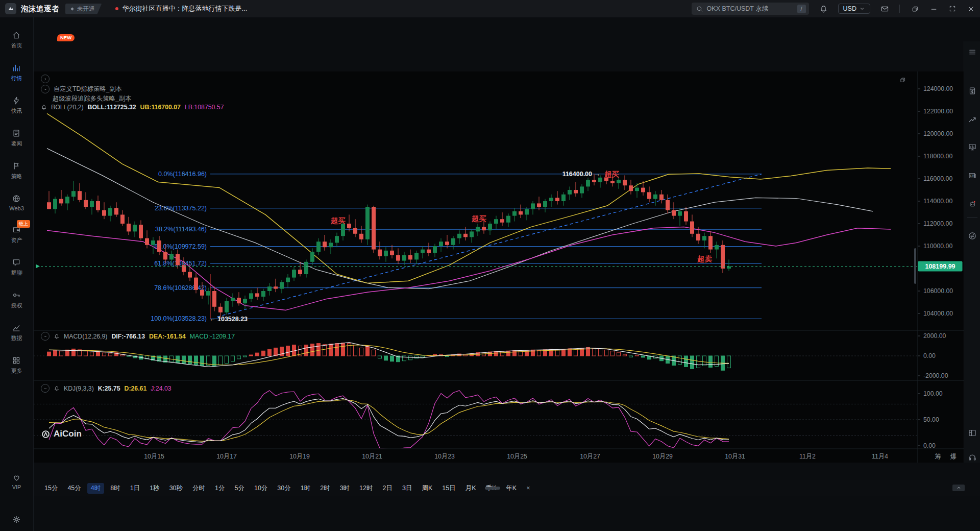  Describe the element at coordinates (449, 488) in the screenshot. I see `bottom-interval-15日: 15日` at that location.